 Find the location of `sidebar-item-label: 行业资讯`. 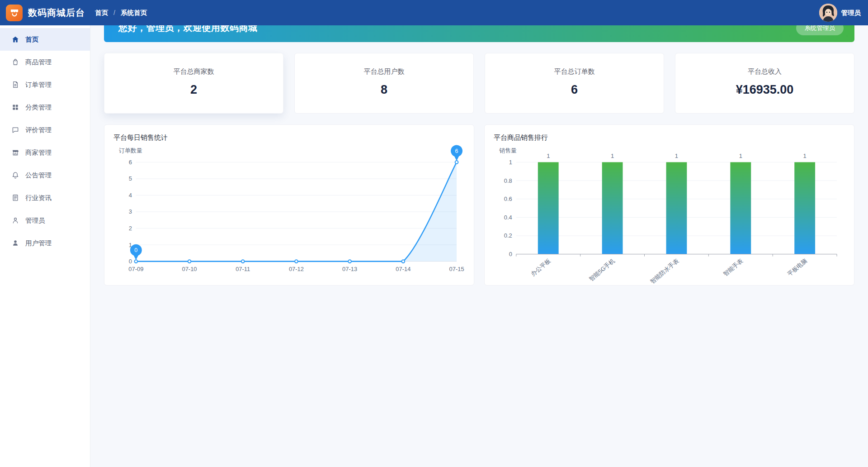

sidebar-item-label: 行业资讯 is located at coordinates (38, 198).